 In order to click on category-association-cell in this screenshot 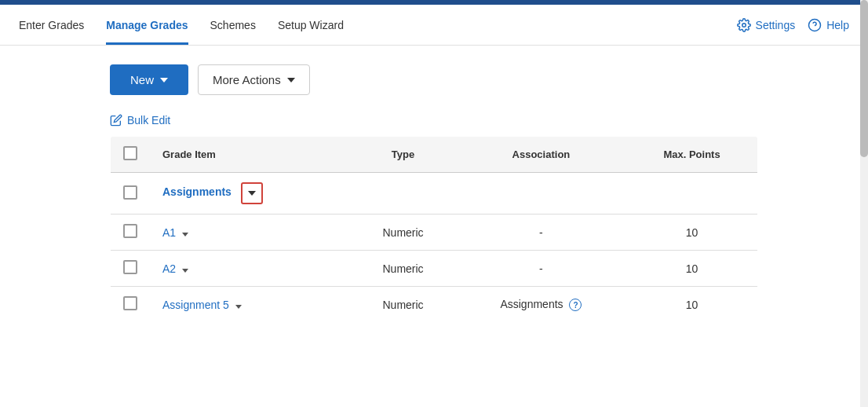, I will do `click(542, 193)`.